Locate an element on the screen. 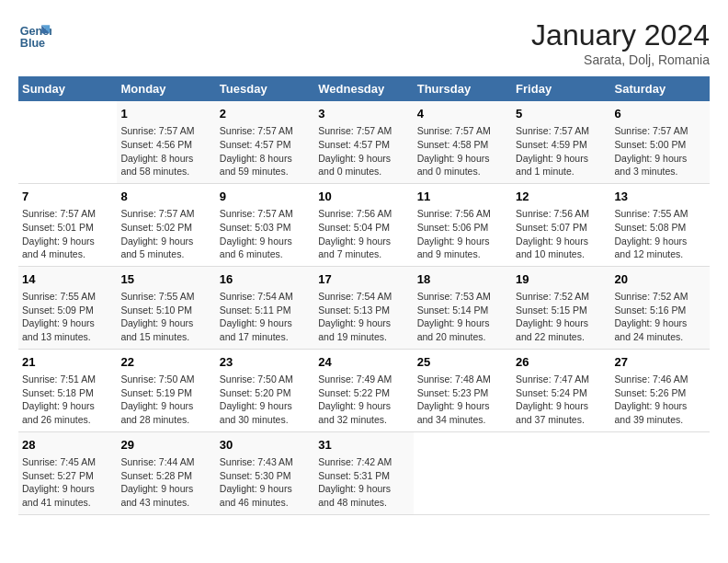 The image size is (728, 563). calendar-cell: 27Sunrise: 7:46 AM Sunset: 5:26 PM Dayli… is located at coordinates (660, 390).